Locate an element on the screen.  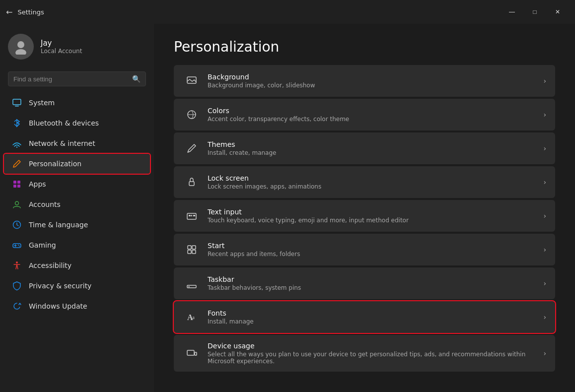
sidebar-item-time: Time & language is located at coordinates (77, 225).